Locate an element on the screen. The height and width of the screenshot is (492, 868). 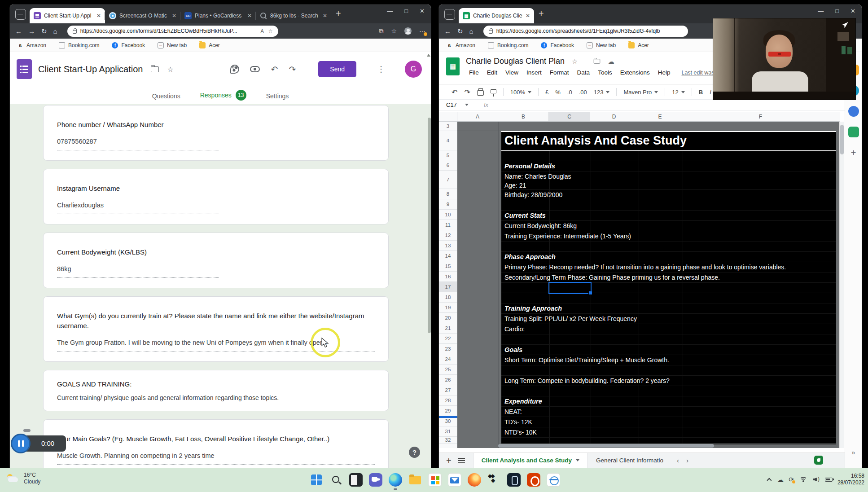
close-button: ✕ is located at coordinates (422, 11).